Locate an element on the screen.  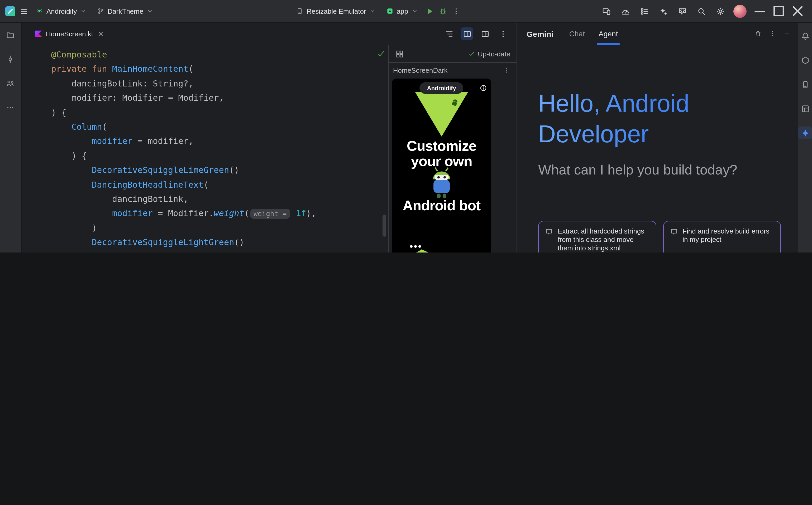
suggestion-card: Extract all hardcoded strings from this … is located at coordinates (597, 236).